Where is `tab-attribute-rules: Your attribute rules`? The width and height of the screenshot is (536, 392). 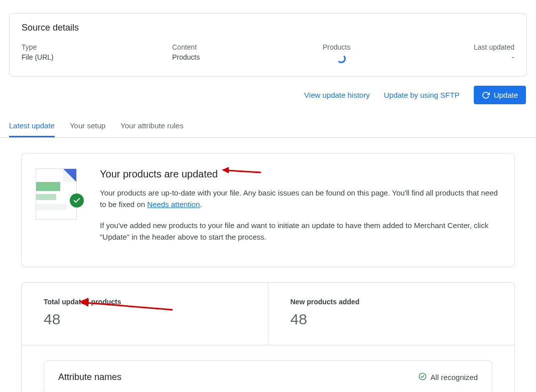
tab-attribute-rules: Your attribute rules is located at coordinates (152, 129).